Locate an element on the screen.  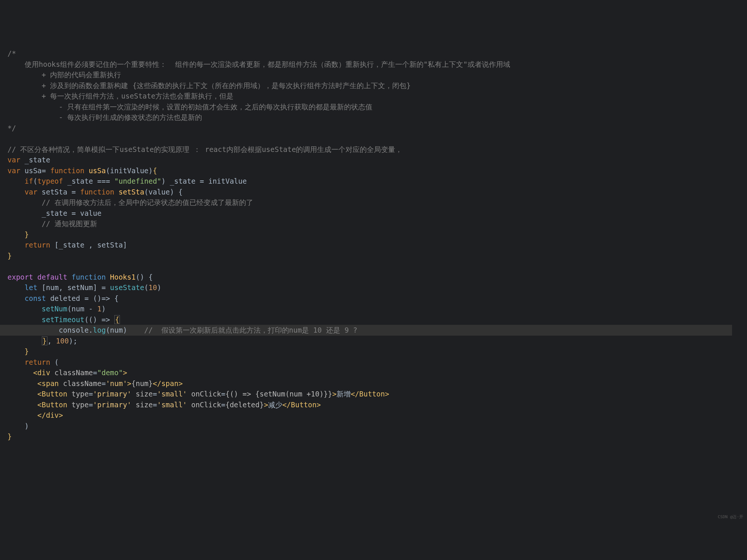
paren: ) is located at coordinates (27, 426).